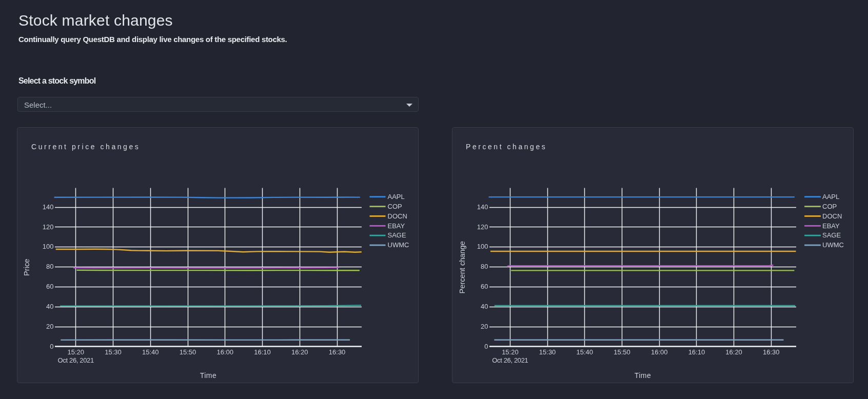 Image resolution: width=868 pixels, height=399 pixels. I want to click on svg-text: Current price changes, so click(86, 147).